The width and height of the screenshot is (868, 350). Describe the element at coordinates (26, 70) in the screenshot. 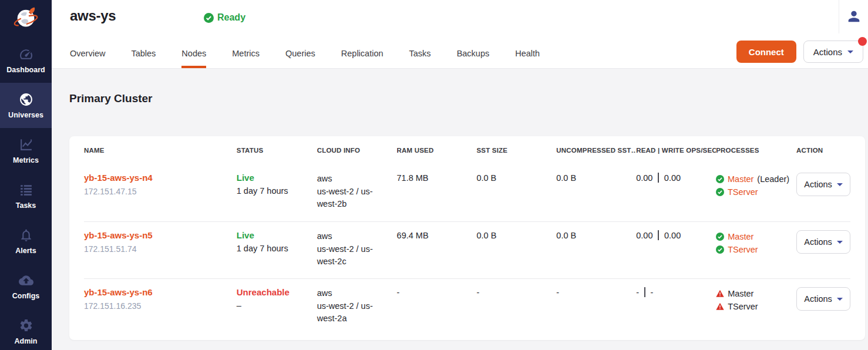

I see `sidebar-item-label: Dashboard` at that location.